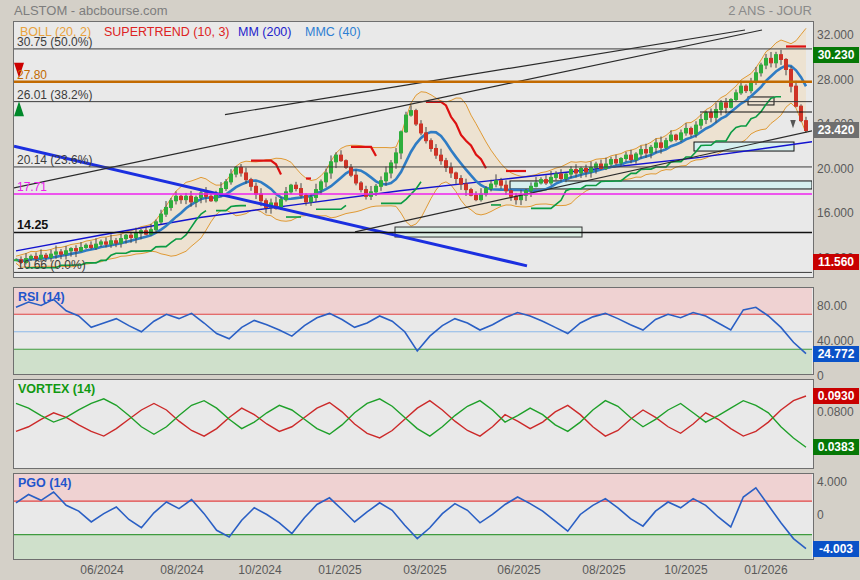  Describe the element at coordinates (414, 424) in the screenshot. I see `vortex-panel` at that location.